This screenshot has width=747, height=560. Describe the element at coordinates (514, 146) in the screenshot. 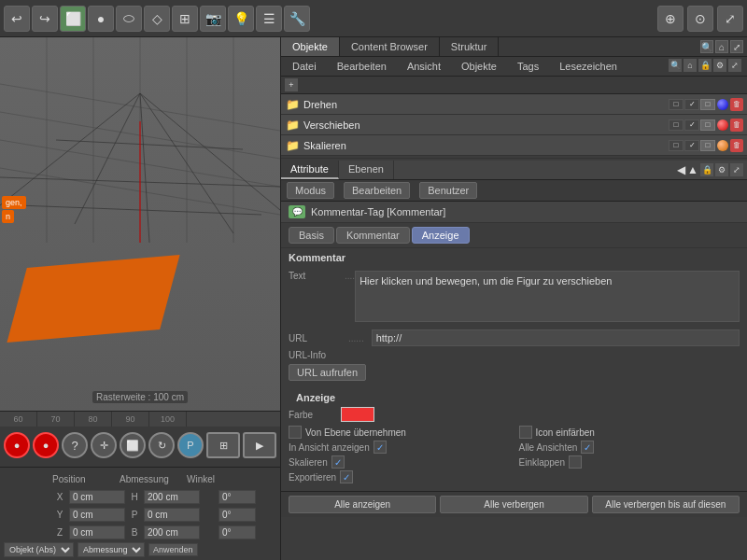

I see `object-skalieren-row: 📁 Skalieren □ ✓ □ 🗑` at that location.